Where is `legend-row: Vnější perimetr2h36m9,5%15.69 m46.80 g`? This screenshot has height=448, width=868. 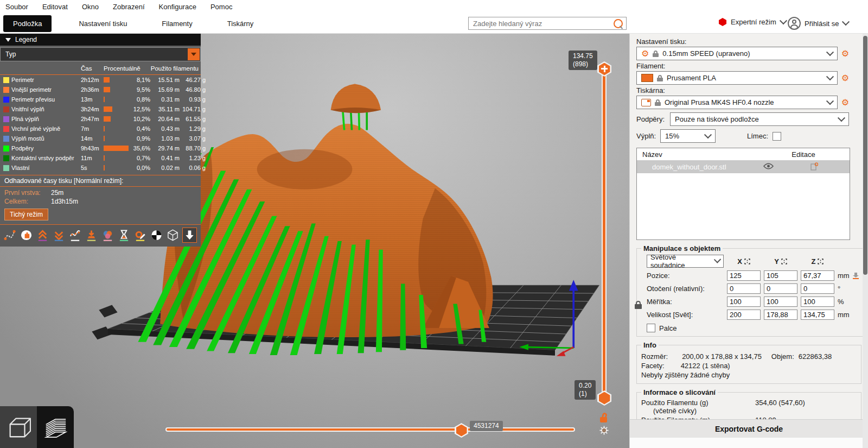
legend-row: Vnější perimetr2h36m9,5%15.69 m46.80 g is located at coordinates (100, 90).